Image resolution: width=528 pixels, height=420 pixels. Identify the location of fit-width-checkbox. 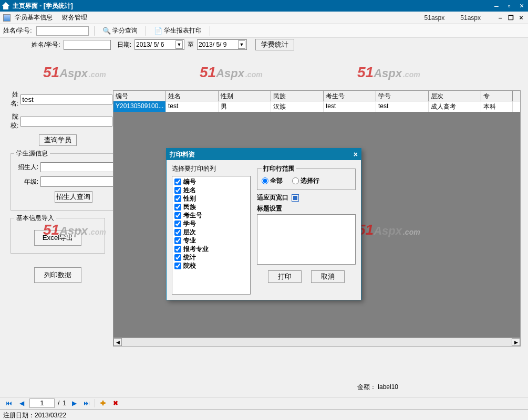
(295, 198).